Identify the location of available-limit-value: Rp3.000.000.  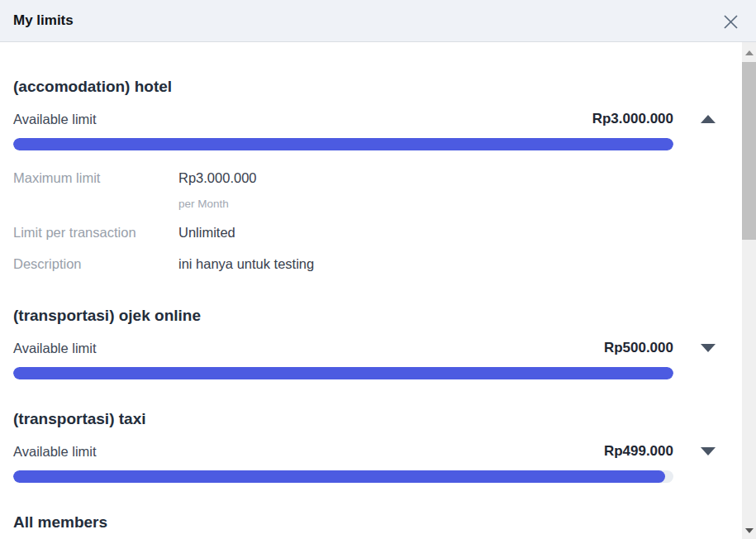
(633, 119).